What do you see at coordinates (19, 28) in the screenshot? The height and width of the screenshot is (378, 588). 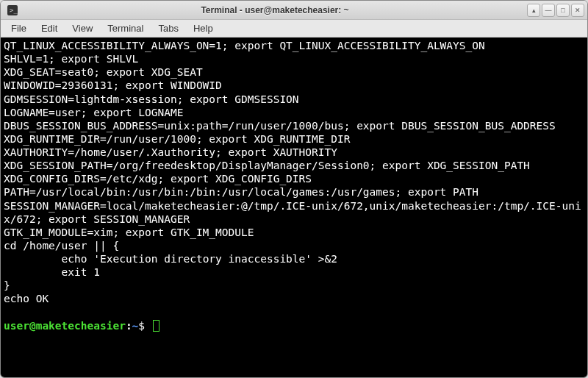 I see `menu-file: File` at bounding box center [19, 28].